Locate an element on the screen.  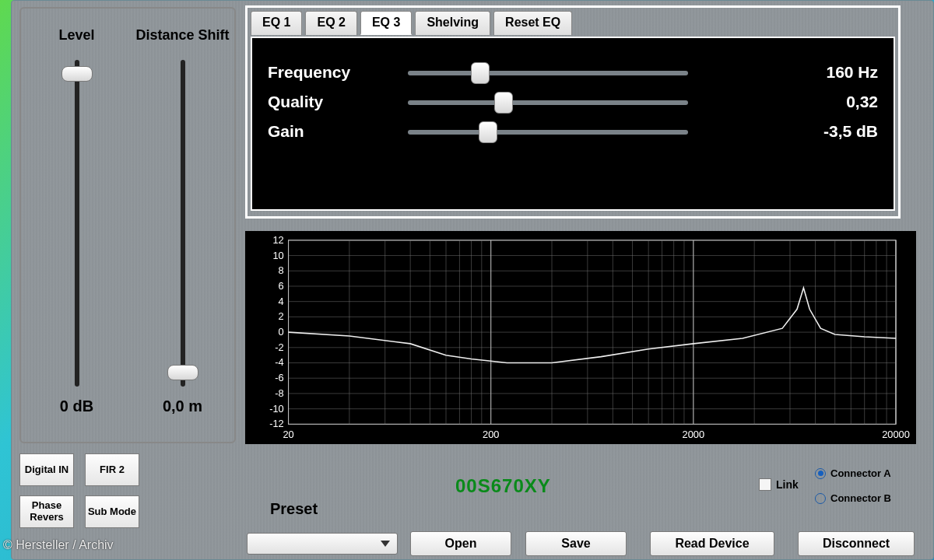
svg-text: 2000 is located at coordinates (693, 434).